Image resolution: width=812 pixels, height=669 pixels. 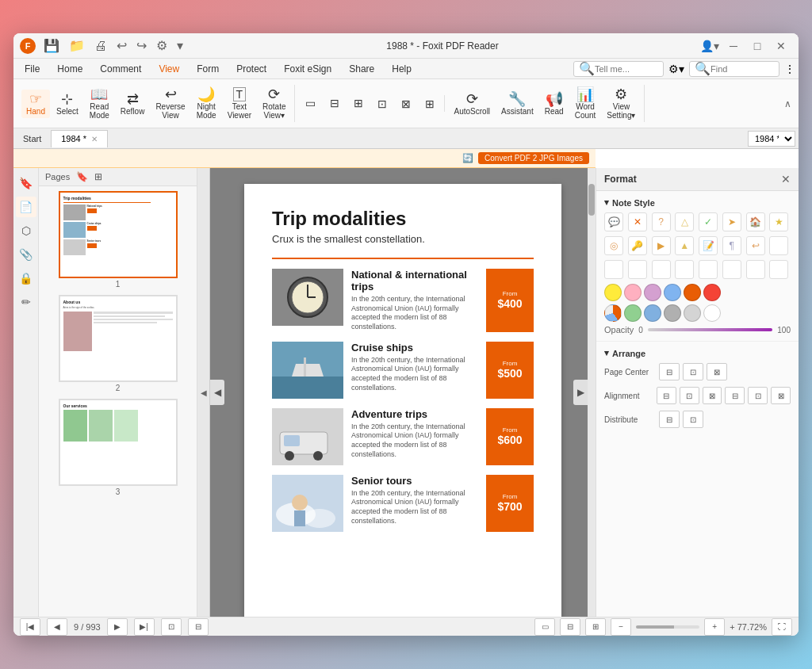 What do you see at coordinates (26, 231) in the screenshot?
I see `sidebar-layers-icon: ⬡` at bounding box center [26, 231].